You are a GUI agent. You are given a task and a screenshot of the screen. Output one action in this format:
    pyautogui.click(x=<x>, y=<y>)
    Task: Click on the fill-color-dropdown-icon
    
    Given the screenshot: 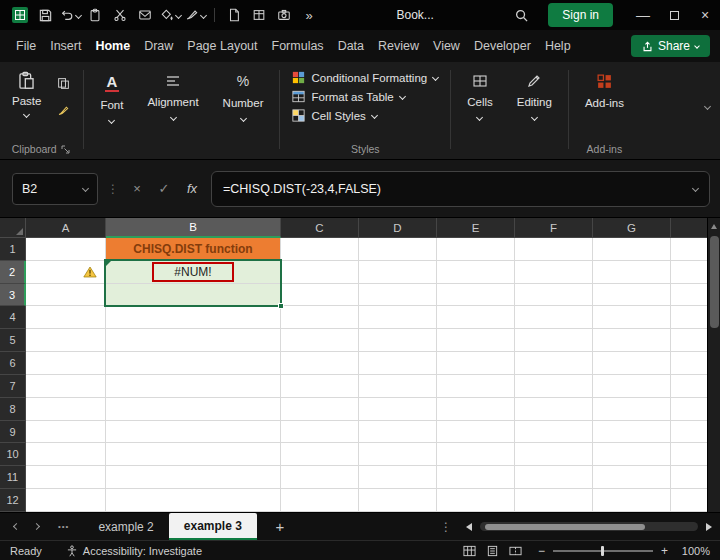 What is the action you would take?
    pyautogui.click(x=178, y=14)
    